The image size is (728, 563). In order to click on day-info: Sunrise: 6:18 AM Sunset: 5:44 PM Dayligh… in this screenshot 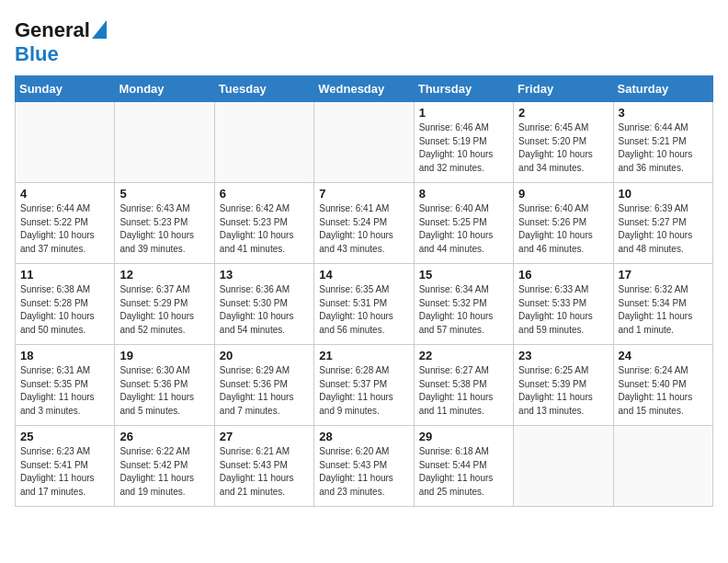, I will do `click(463, 472)`.